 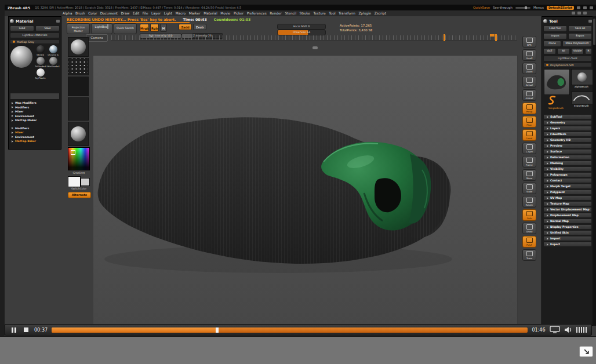 I want to click on material-subpalette-row: Mixer, so click(x=35, y=133).